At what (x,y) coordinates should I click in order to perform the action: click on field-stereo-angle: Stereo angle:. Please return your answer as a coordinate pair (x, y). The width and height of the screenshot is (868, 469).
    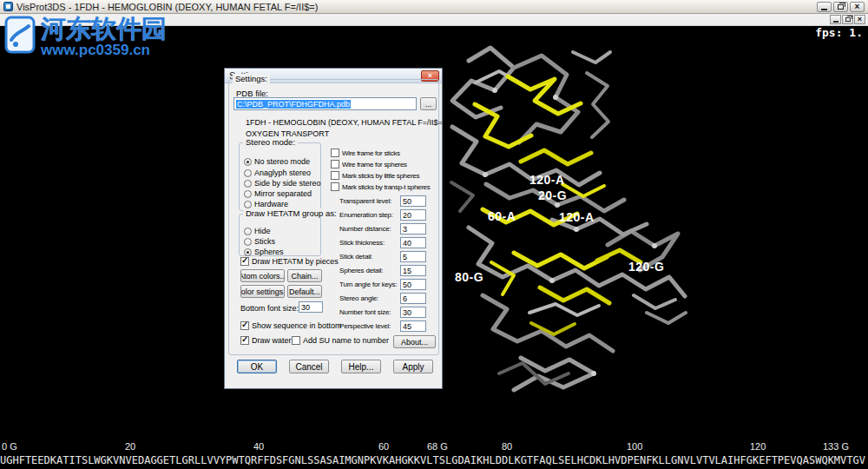
    Looking at the image, I should click on (383, 299).